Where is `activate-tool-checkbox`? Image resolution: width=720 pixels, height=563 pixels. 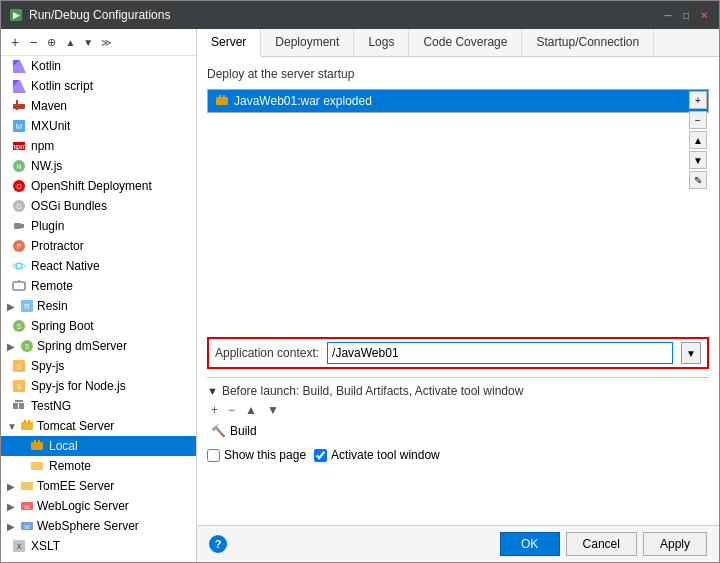
activate-tool-checkbox is located at coordinates (320, 456).